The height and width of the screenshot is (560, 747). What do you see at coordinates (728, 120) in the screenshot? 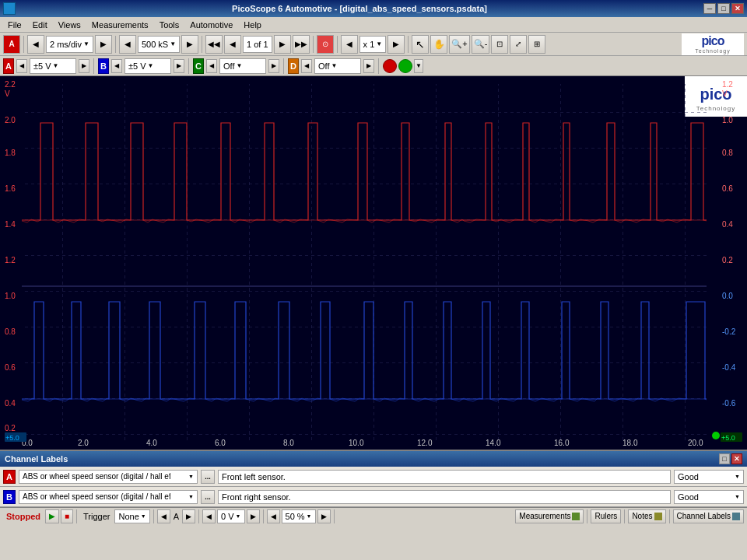
I see `svg-text: 1.0` at bounding box center [728, 120].